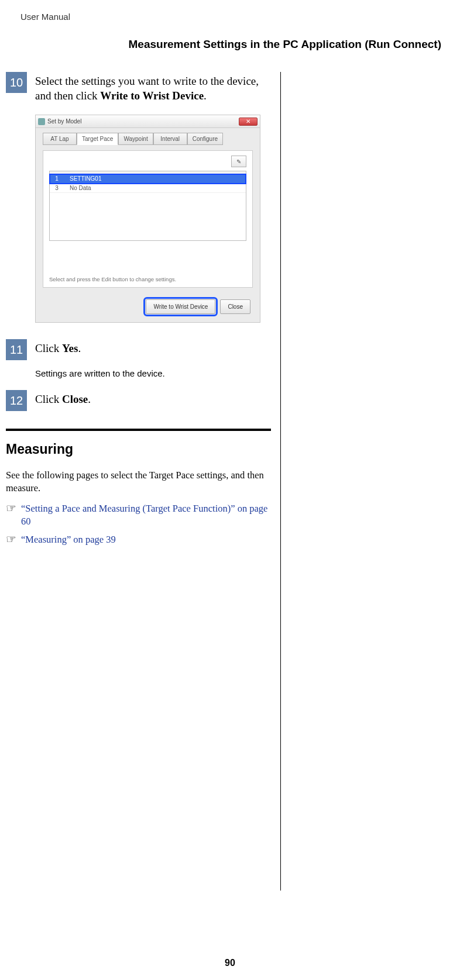  What do you see at coordinates (153, 88) in the screenshot?
I see `step-text: Select the settings you want to write to…` at bounding box center [153, 88].